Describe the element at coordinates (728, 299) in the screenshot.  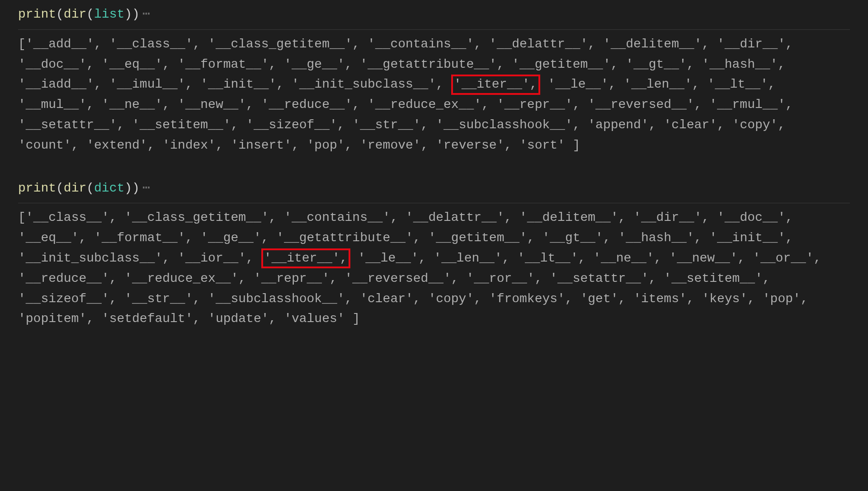
I see `list-item: 'keys',` at that location.